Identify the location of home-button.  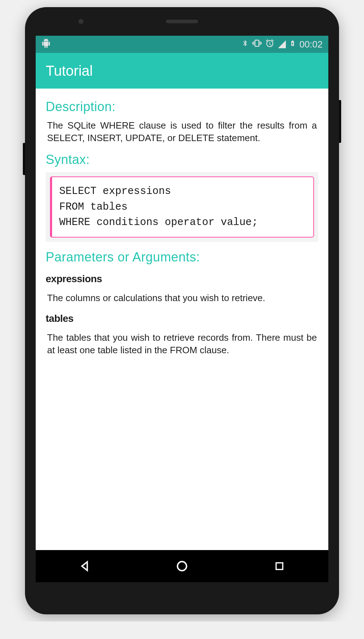
(182, 566).